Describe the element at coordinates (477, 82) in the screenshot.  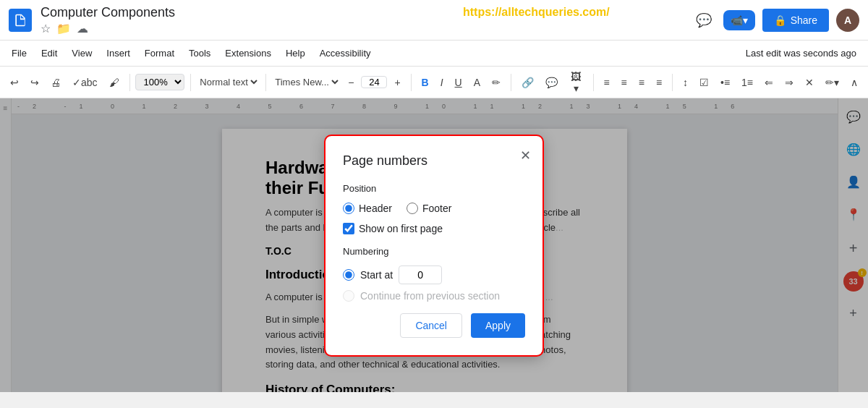
I see `font-color-button: A` at that location.